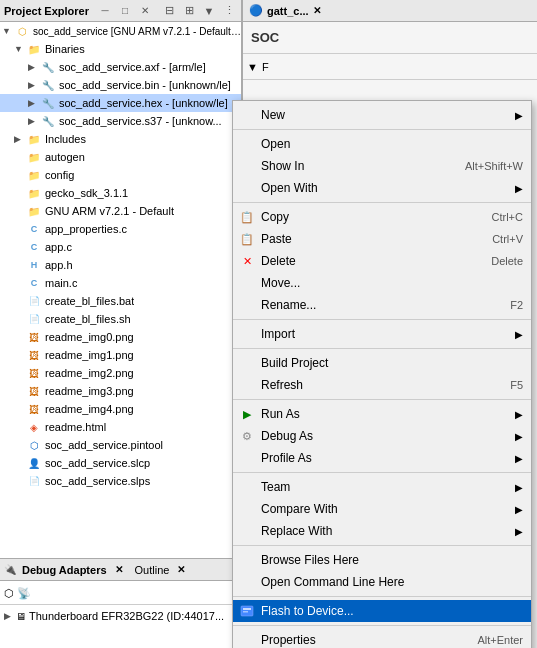 The image size is (537, 648). I want to click on copy-icon: 📋, so click(247, 217).